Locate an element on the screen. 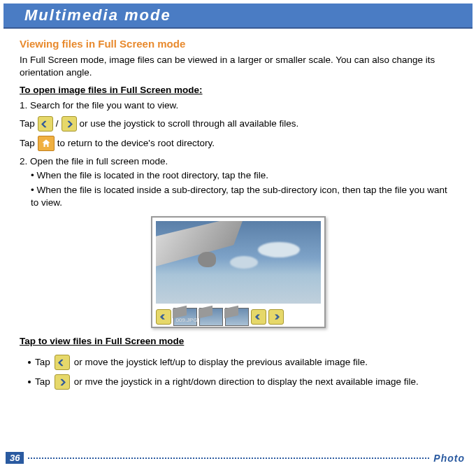 This screenshot has width=476, height=468. prev-text: or move the joystick left/up to display … is located at coordinates (221, 362).